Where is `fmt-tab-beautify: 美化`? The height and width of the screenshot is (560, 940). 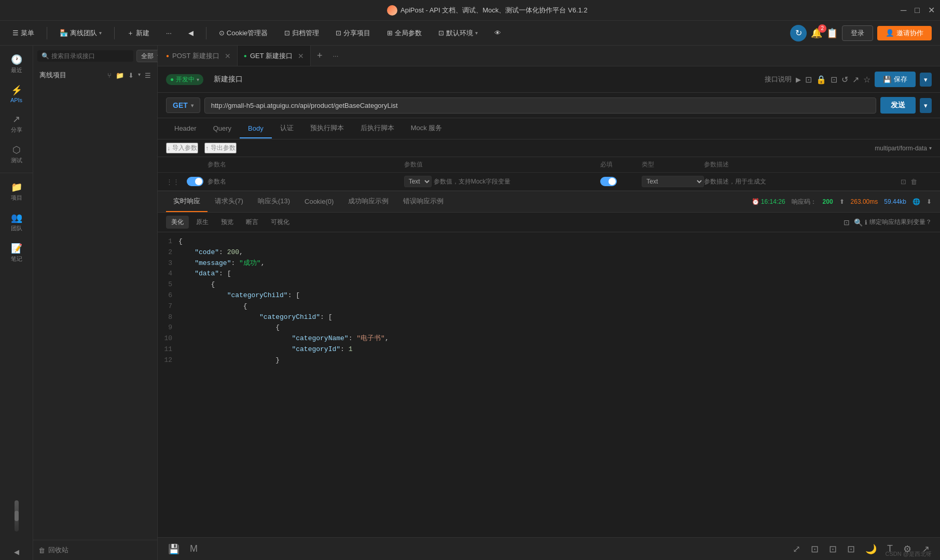 fmt-tab-beautify: 美化 is located at coordinates (177, 222).